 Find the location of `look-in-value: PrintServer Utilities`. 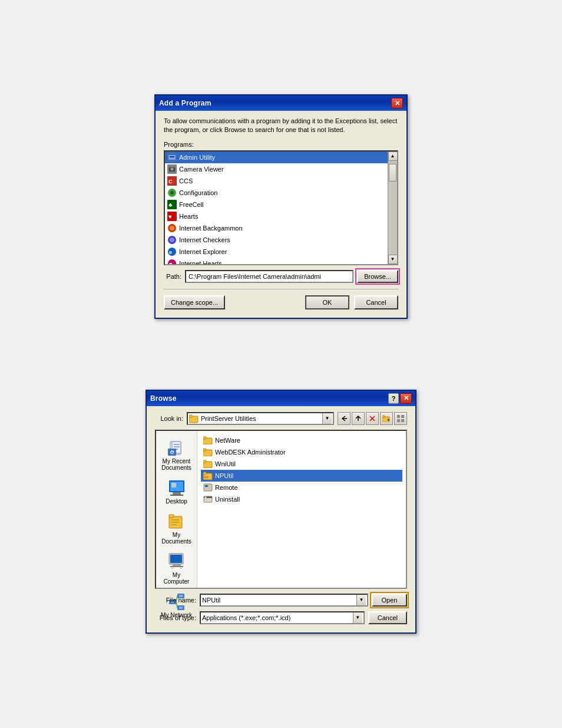

look-in-value: PrintServer Utilities is located at coordinates (262, 419).